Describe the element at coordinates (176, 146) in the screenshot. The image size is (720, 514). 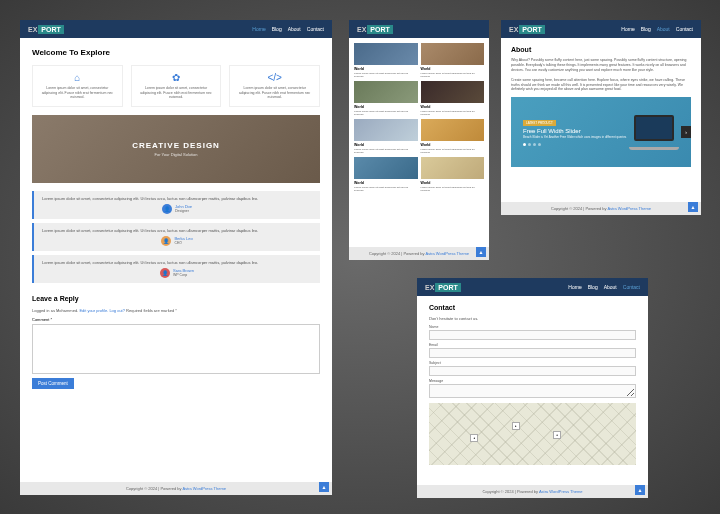
I see `hero-title: CREATIVE DESIGN` at that location.